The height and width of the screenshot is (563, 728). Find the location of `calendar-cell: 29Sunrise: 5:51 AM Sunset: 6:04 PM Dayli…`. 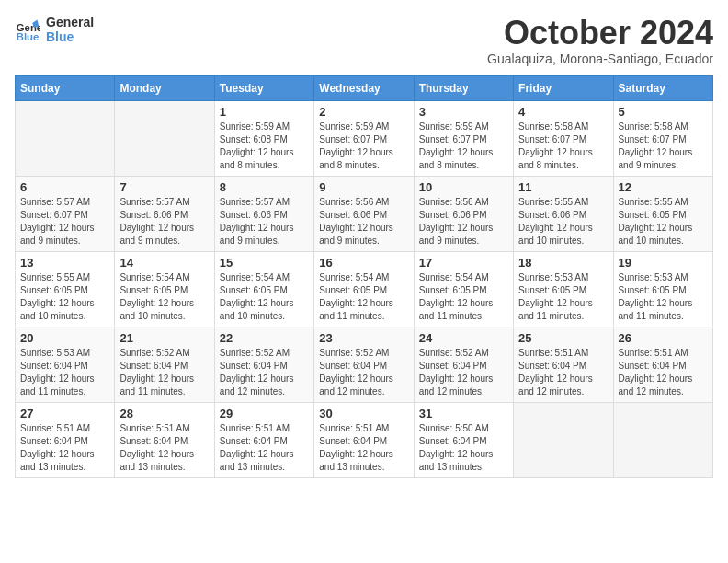

calendar-cell: 29Sunrise: 5:51 AM Sunset: 6:04 PM Dayli… is located at coordinates (264, 440).